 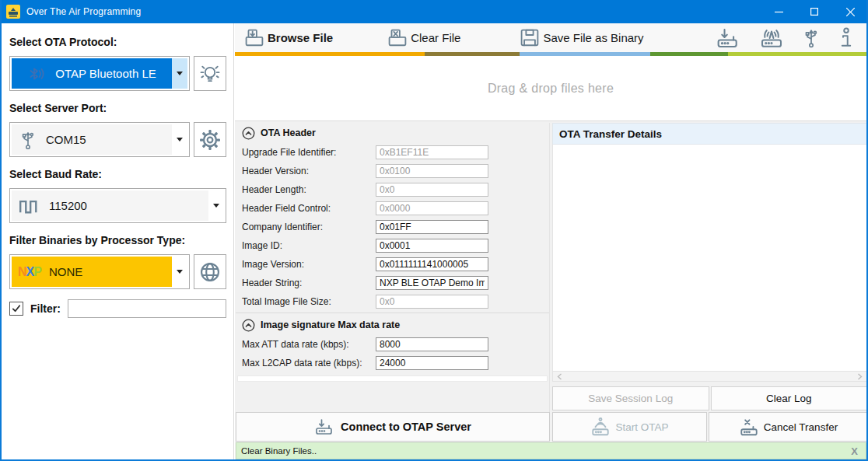 What do you see at coordinates (393, 427) in the screenshot?
I see `connect-to-otap-server-button: Connect to OTAP Server` at bounding box center [393, 427].